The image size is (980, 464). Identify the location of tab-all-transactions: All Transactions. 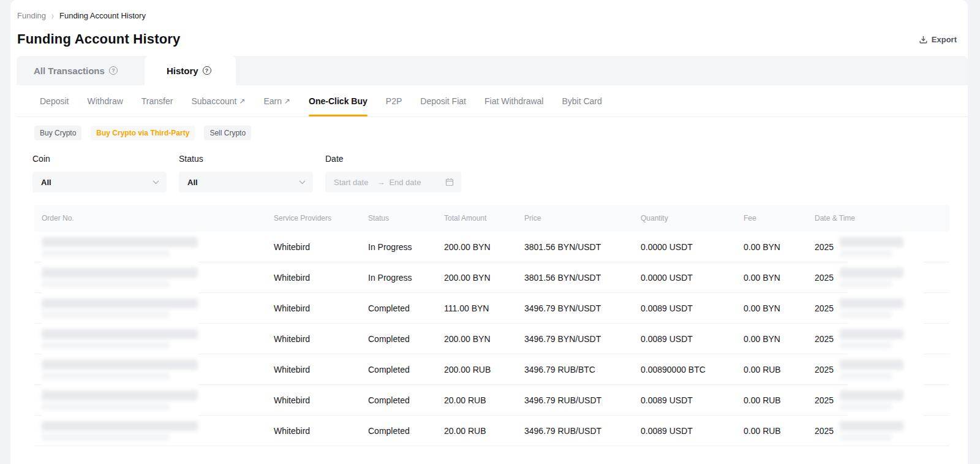
(81, 70).